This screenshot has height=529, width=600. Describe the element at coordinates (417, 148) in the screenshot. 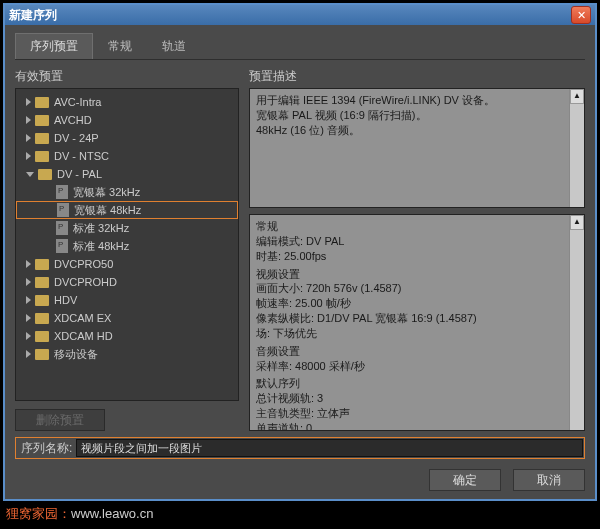

I see `description-box: 用于编辑 IEEE 1394 (FireWire/i.LINK) DV 设备。 …` at that location.